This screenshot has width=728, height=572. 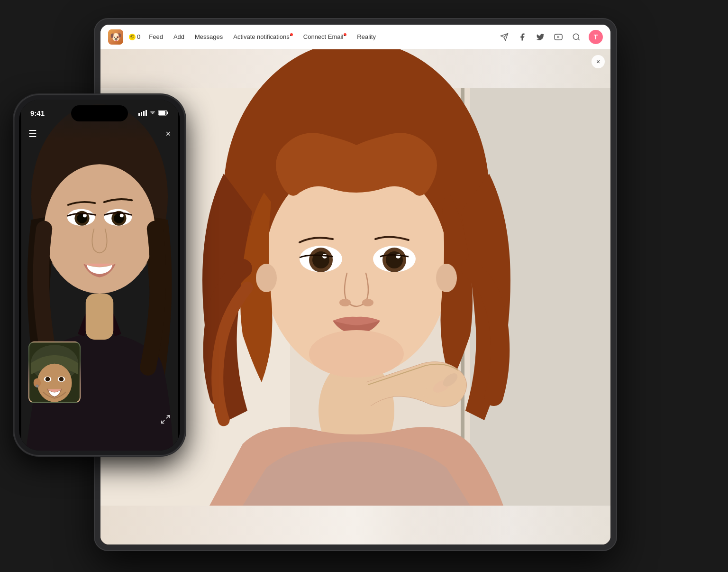 What do you see at coordinates (100, 275) in the screenshot?
I see `phone-screen: 9:41` at bounding box center [100, 275].